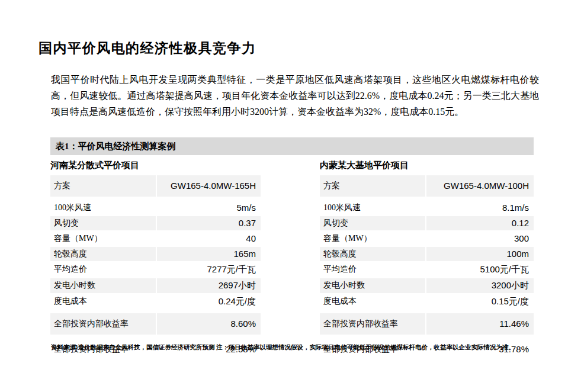 The image size is (568, 392). What do you see at coordinates (155, 254) in the screenshot?
I see `table-row: 轮毂高度 165m` at bounding box center [155, 254].